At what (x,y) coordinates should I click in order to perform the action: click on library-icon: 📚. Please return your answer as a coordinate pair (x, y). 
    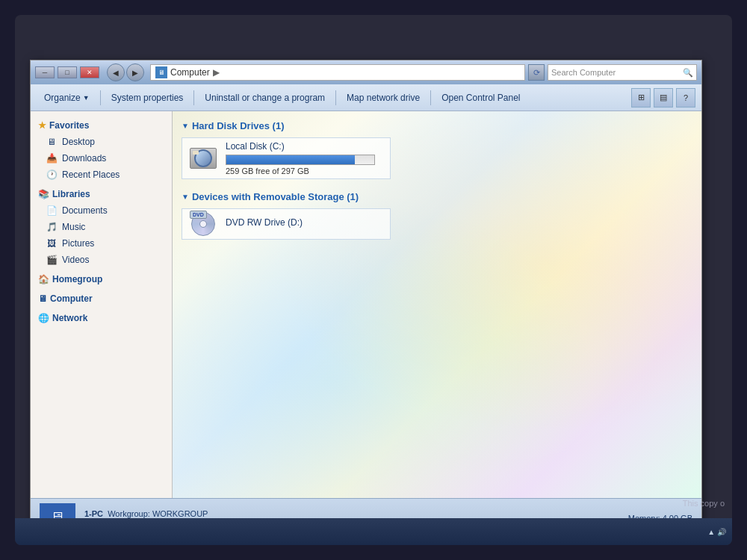
    Looking at the image, I should click on (43, 194).